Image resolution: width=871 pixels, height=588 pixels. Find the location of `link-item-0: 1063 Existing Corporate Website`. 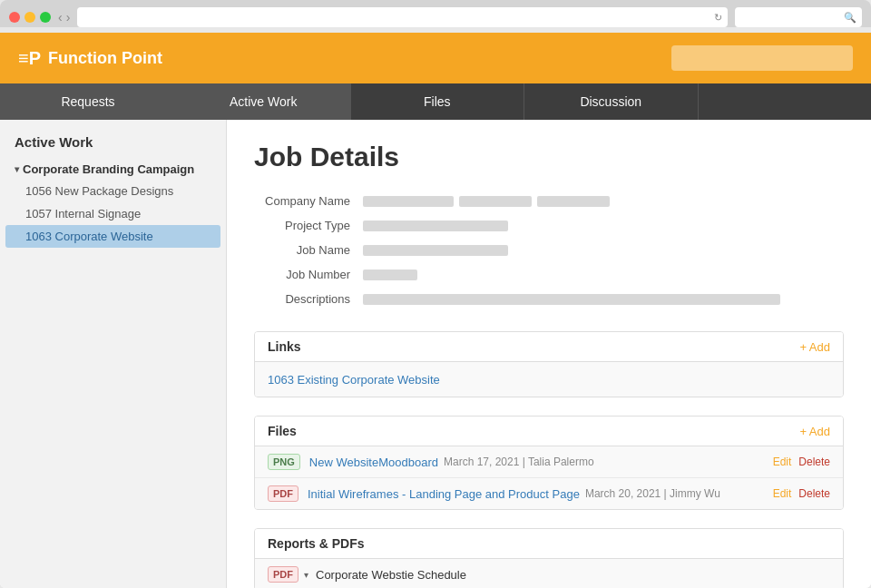

link-item-0: 1063 Existing Corporate Website is located at coordinates (354, 379).